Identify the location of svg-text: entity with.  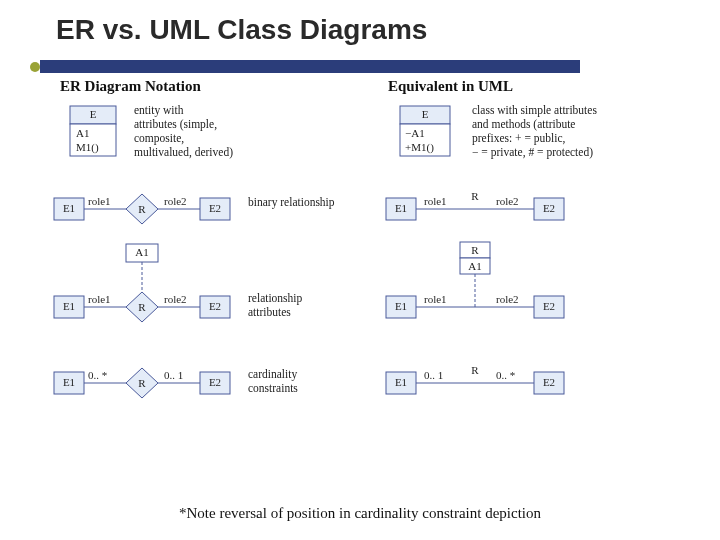
(159, 110).